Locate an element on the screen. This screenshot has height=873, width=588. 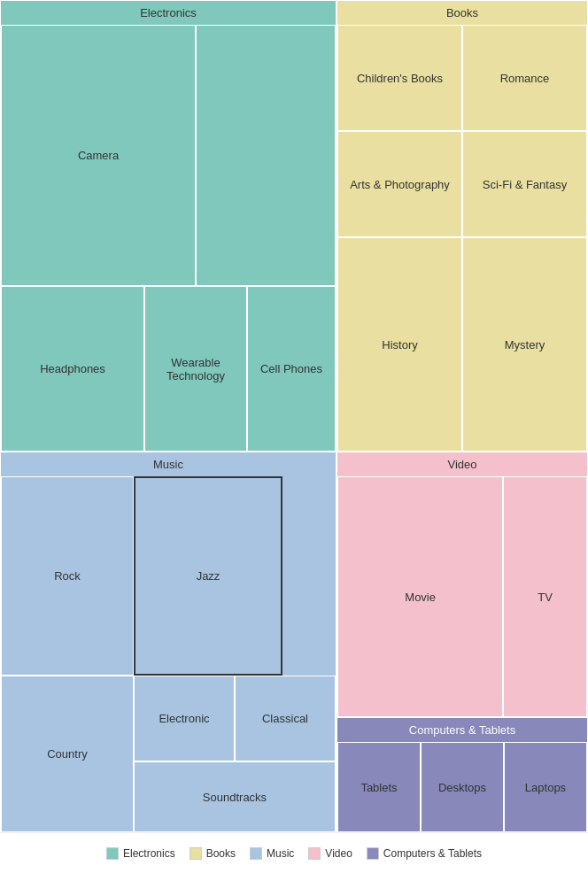
legend-computers-color is located at coordinates (373, 854).